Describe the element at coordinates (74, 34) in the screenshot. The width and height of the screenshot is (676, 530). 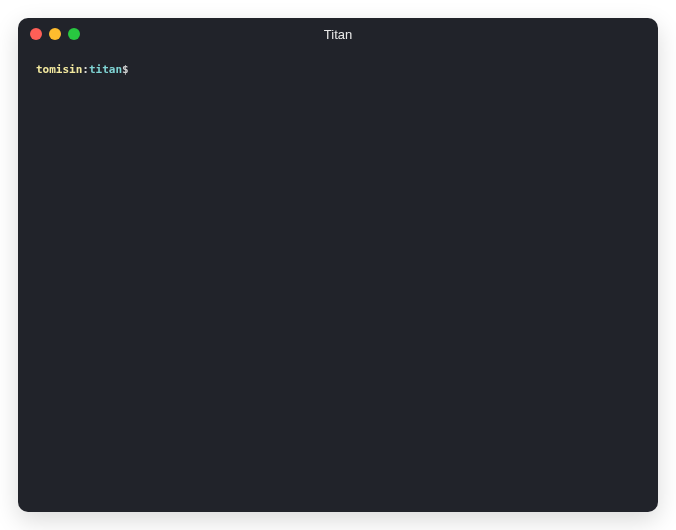
I see `zoom-icon` at that location.